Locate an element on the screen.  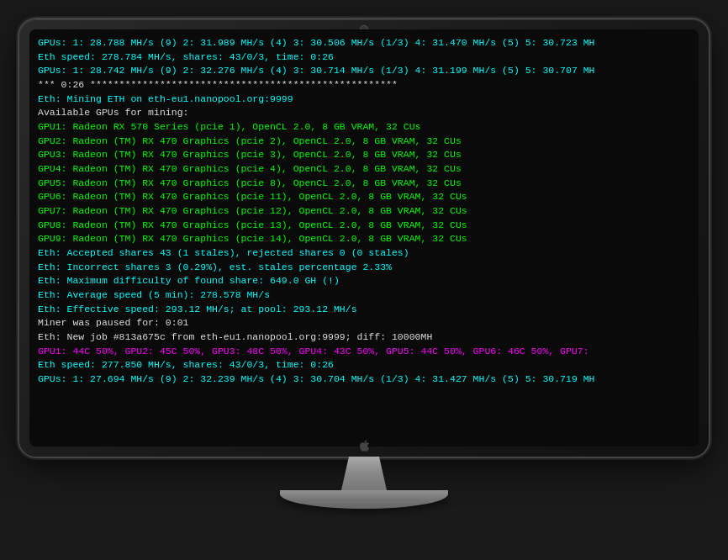
terminal-line: Eth: New job #813a675c from eth-eu1.nano… is located at coordinates (364, 338).